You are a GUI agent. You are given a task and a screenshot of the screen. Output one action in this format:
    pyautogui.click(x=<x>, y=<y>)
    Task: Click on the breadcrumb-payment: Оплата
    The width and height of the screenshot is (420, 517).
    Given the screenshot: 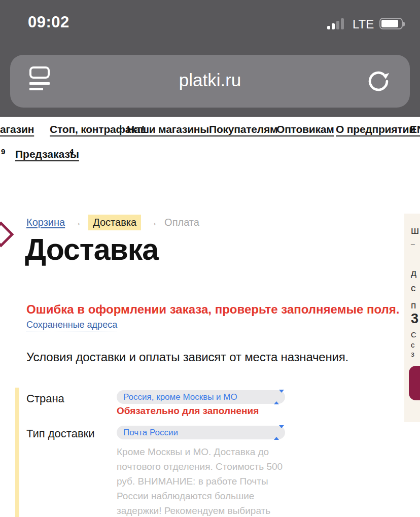 What is the action you would take?
    pyautogui.click(x=182, y=222)
    